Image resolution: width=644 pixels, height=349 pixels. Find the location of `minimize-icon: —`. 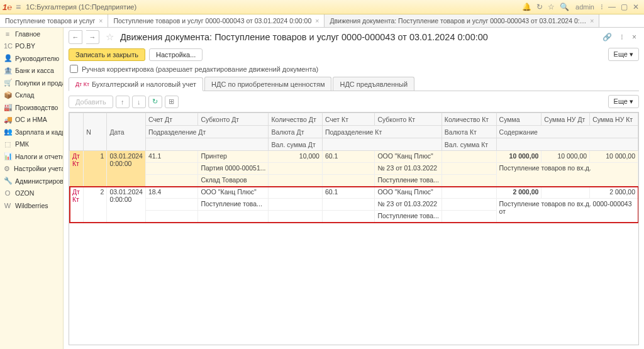

minimize-icon: — is located at coordinates (612, 7).